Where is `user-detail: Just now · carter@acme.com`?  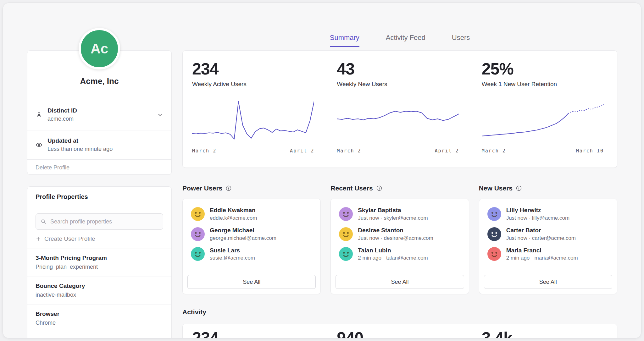
user-detail: Just now · carter@acme.com is located at coordinates (541, 238).